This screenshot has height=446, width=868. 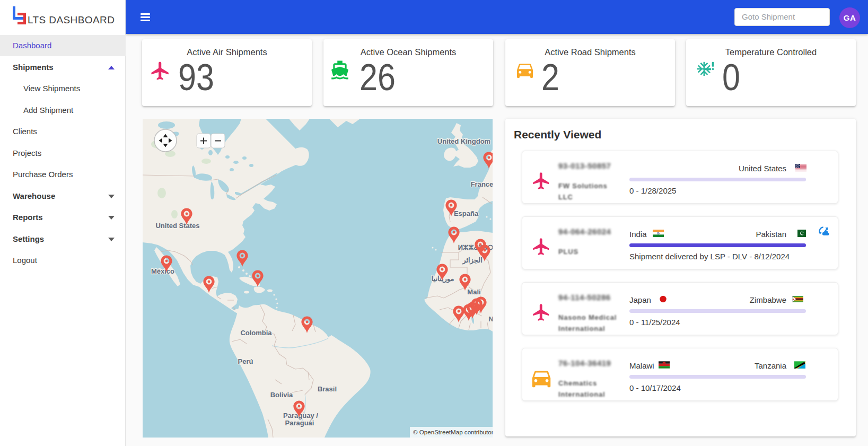 I want to click on svg-text: Paraguái, so click(x=300, y=423).